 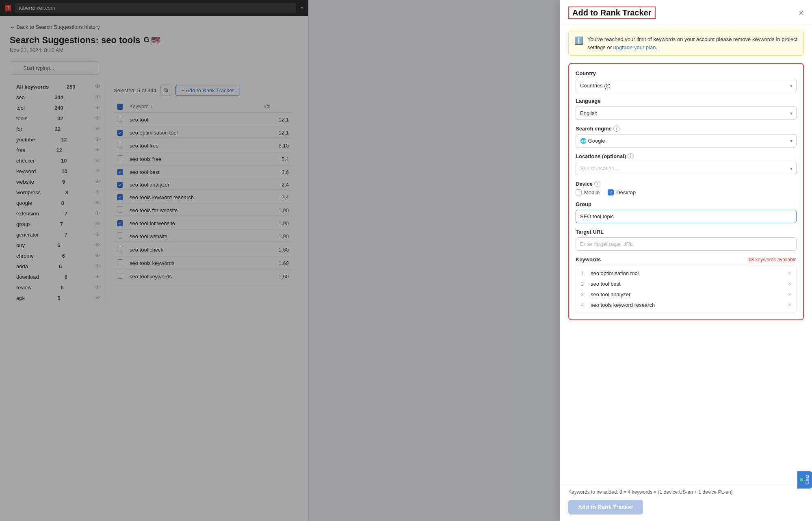 I want to click on desktop-checkbox, so click(x=611, y=193).